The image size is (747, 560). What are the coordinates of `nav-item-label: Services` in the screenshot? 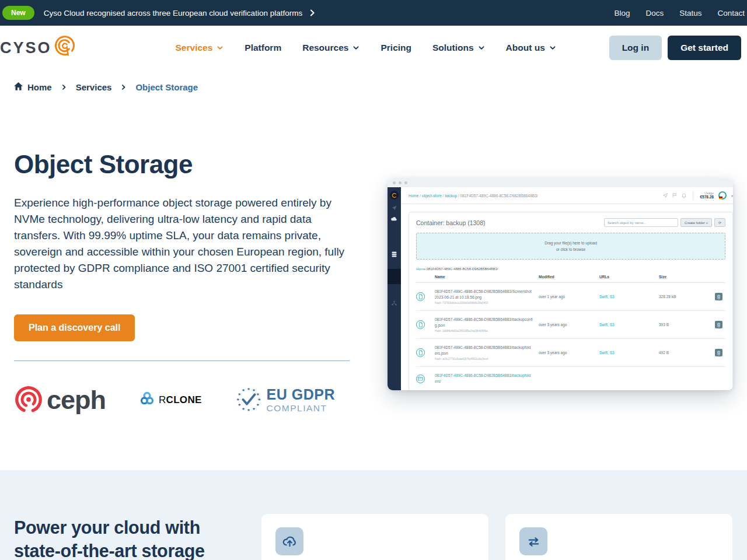 It's located at (194, 48).